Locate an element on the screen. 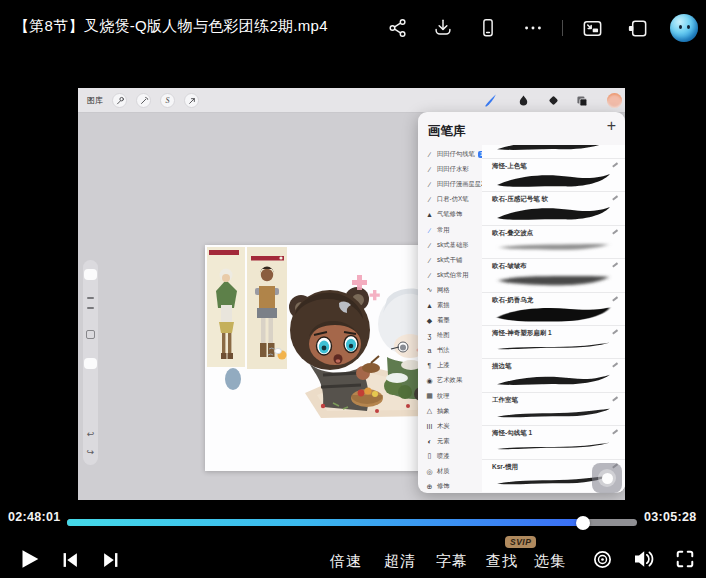 The height and width of the screenshot is (578, 706). color-circle is located at coordinates (614, 100).